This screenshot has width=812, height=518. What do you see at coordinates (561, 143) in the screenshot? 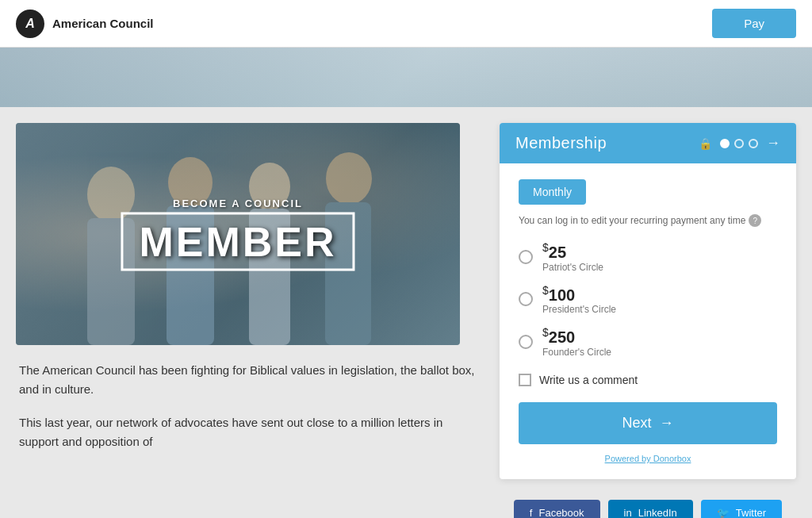
I see `membership-title: Membership` at bounding box center [561, 143].